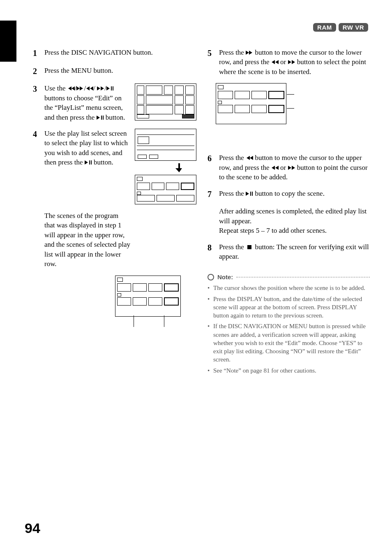 The height and width of the screenshot is (556, 392). What do you see at coordinates (114, 240) in the screenshot?
I see `step-4-note: The scenes of the program that was displ…` at bounding box center [114, 240].